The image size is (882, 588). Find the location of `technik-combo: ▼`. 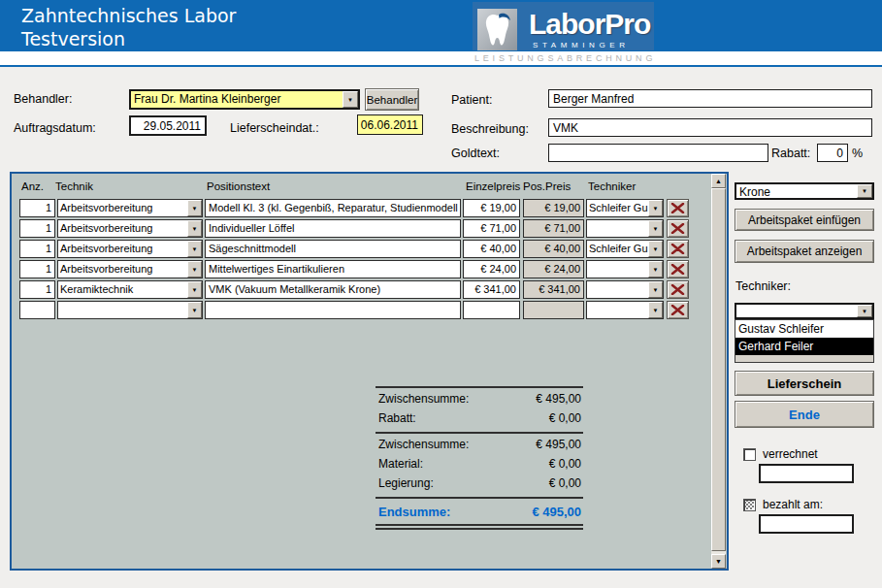

technik-combo: ▼ is located at coordinates (130, 310).